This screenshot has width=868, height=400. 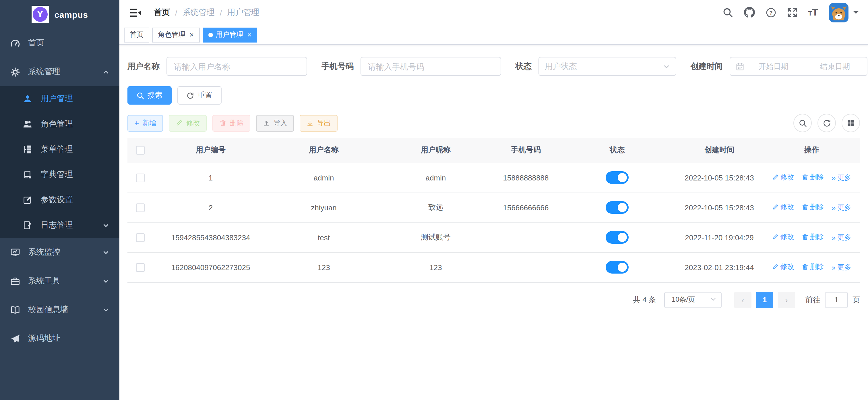 I want to click on sidebar-submenu-system: 用户管理 角色管理 菜单管理, so click(x=60, y=162).